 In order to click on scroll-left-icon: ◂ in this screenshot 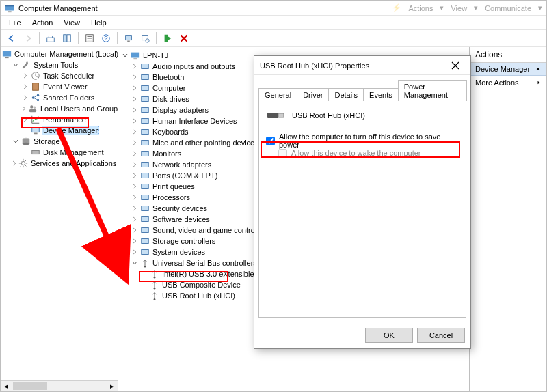, I will do `click(6, 387)`.